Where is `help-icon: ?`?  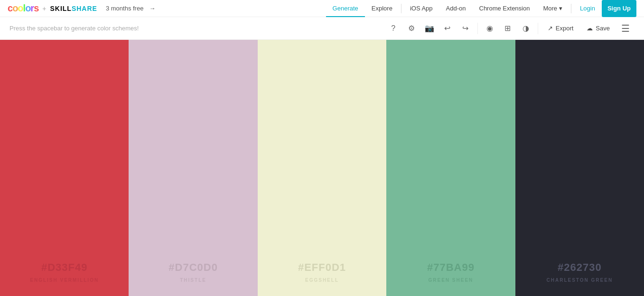 help-icon: ? is located at coordinates (393, 28).